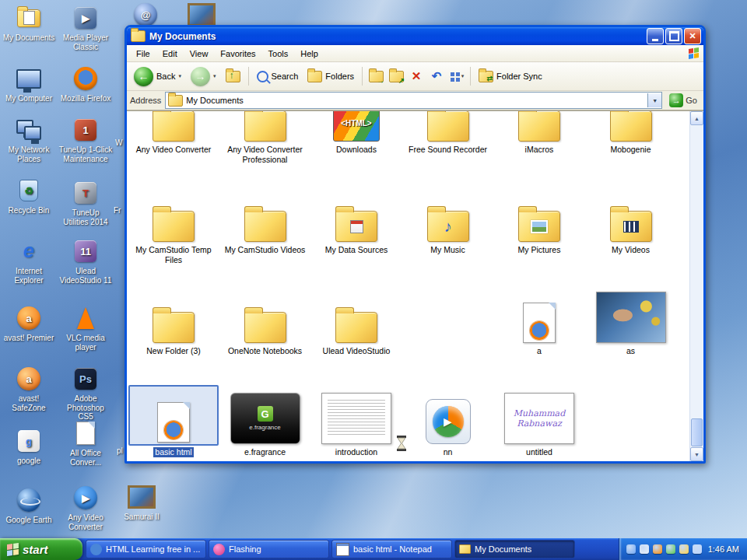 This screenshot has width=747, height=560. Describe the element at coordinates (697, 432) in the screenshot. I see `scrollbar-thumb` at that location.